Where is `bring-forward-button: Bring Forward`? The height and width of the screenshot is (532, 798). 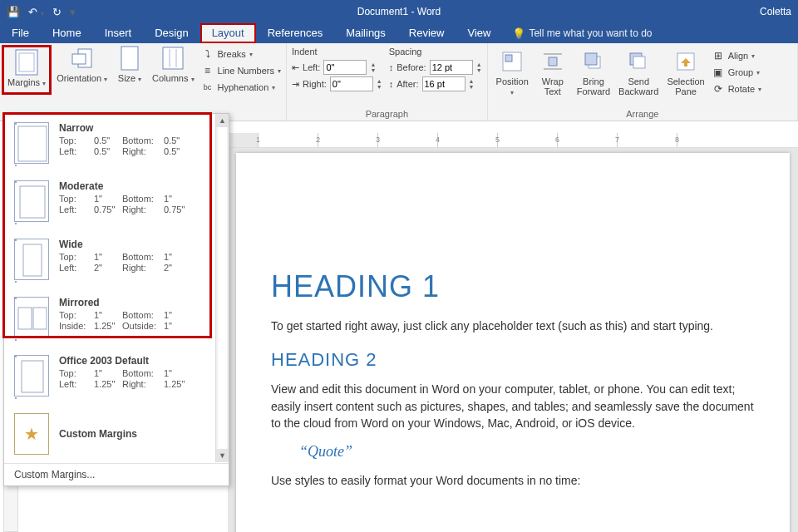
bring-forward-button: Bring Forward is located at coordinates (594, 72).